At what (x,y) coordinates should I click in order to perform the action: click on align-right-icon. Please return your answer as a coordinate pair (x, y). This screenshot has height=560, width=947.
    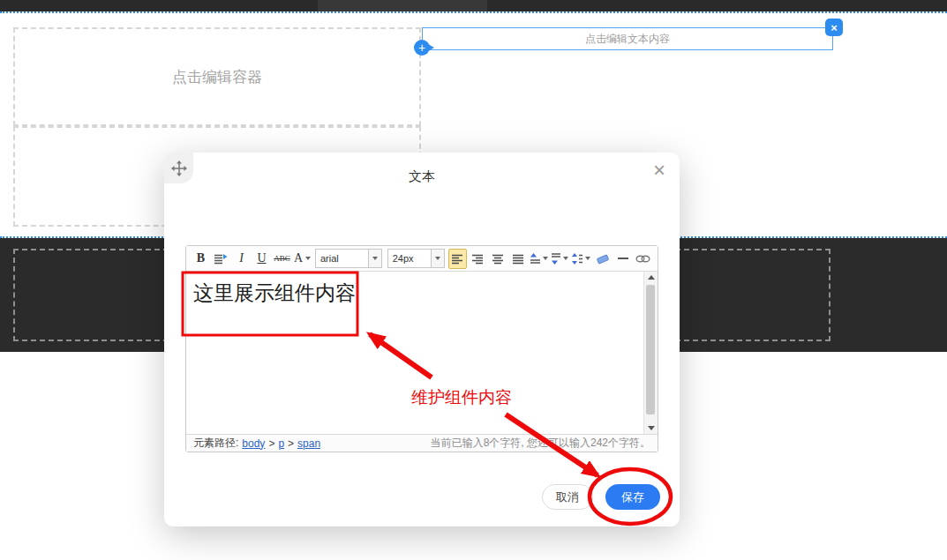
    Looking at the image, I should click on (478, 259).